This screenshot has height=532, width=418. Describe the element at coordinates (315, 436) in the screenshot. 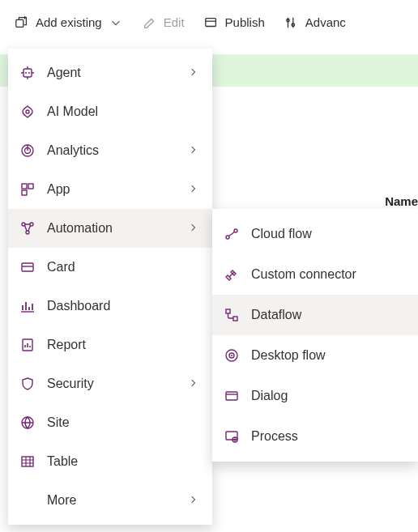

I see `submenu-item-process: Process` at that location.